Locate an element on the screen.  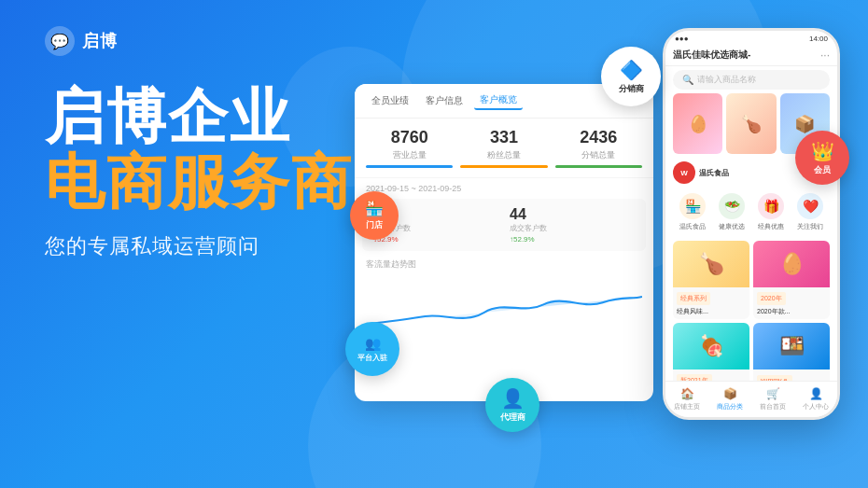
agent-icon: 👤 is located at coordinates (513, 398).